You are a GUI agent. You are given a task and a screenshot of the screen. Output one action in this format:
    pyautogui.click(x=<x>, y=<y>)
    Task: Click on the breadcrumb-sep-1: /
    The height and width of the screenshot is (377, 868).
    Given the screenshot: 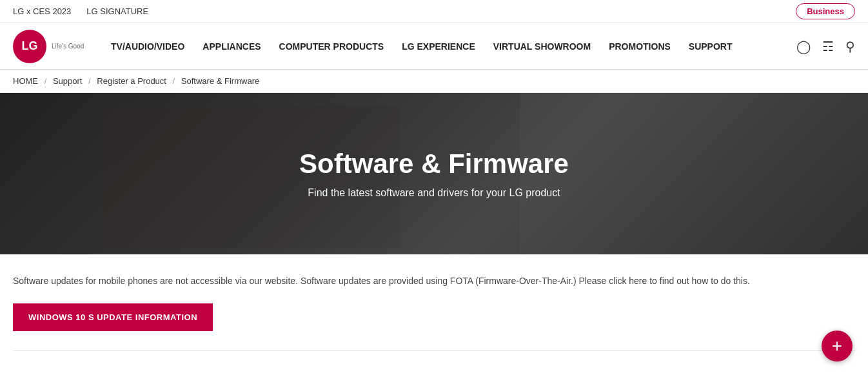 What is the action you would take?
    pyautogui.click(x=46, y=81)
    